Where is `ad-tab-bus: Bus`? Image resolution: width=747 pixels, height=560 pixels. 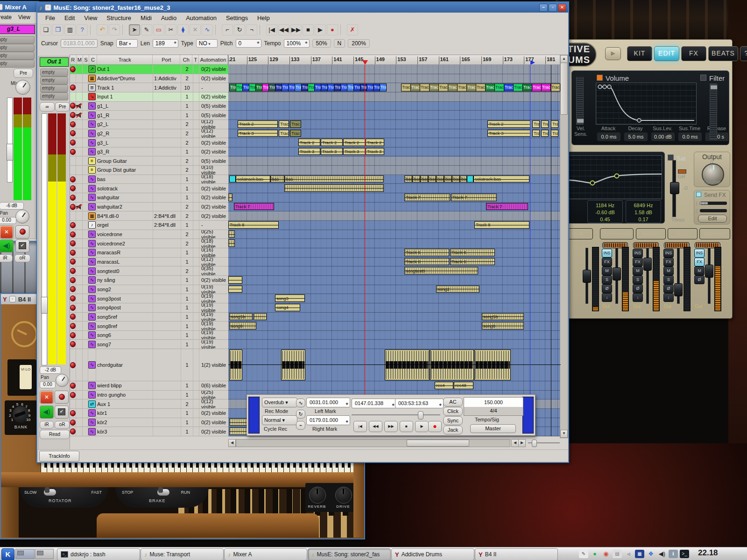 ad-tab-bus: Bus is located at coordinates (683, 234).